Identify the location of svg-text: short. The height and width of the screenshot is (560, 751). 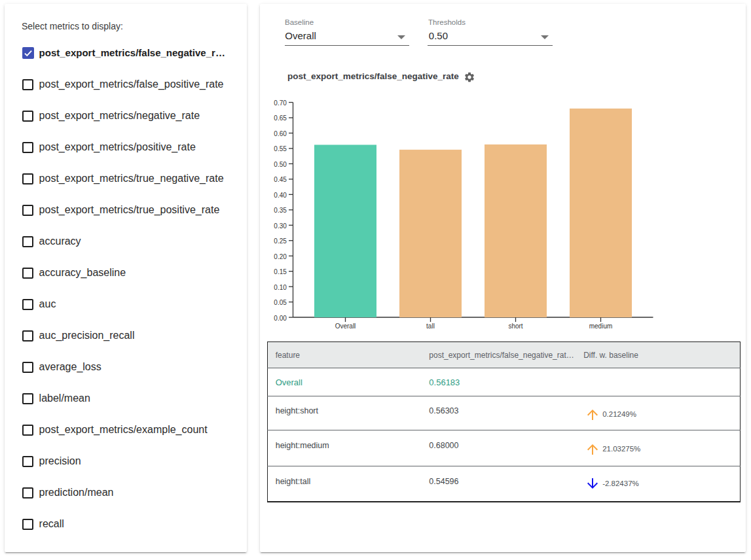
(515, 326).